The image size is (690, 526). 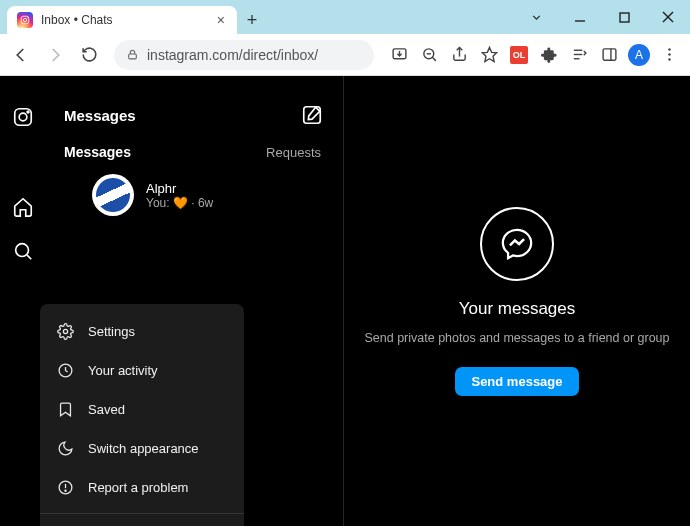 What do you see at coordinates (172, 188) in the screenshot?
I see `conversation-item: Alphr You: 🧡 · 6w` at bounding box center [172, 188].